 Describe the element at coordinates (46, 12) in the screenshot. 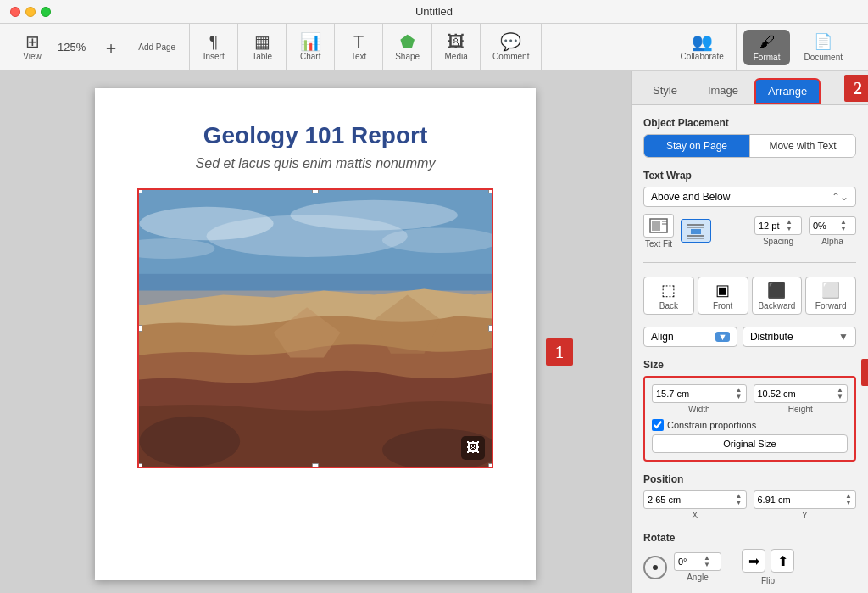

I see `maximize-button` at that location.